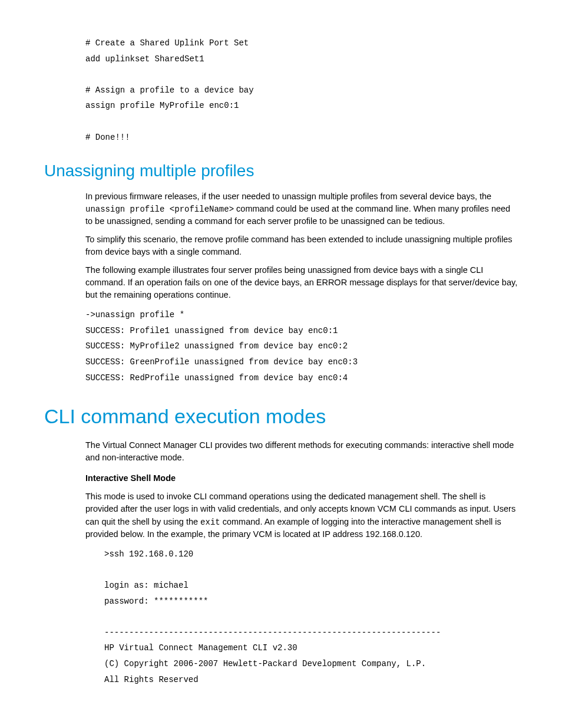 This screenshot has height=728, width=562. What do you see at coordinates (311, 617) in the screenshot?
I see `code-block-ssh-session: >ssh 192.168.0.120 login as: michael pas…` at bounding box center [311, 617].